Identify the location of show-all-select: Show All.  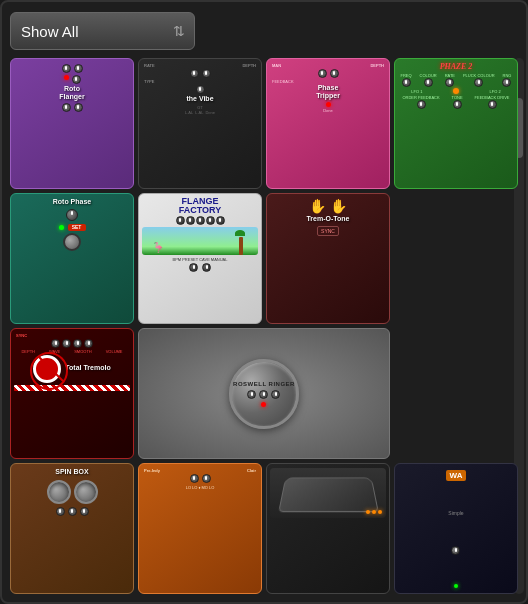
(102, 31).